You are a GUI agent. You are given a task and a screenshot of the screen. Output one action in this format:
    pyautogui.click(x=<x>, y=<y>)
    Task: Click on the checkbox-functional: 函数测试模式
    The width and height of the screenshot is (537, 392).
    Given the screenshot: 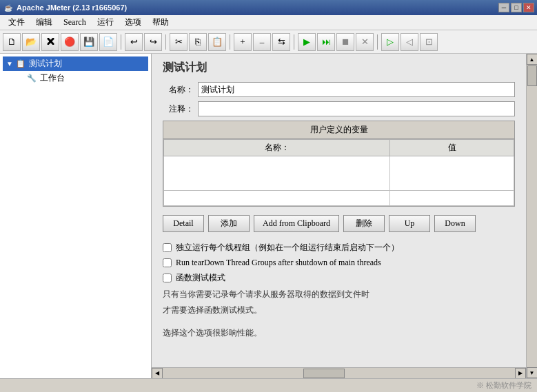 What is the action you would take?
    pyautogui.click(x=339, y=278)
    